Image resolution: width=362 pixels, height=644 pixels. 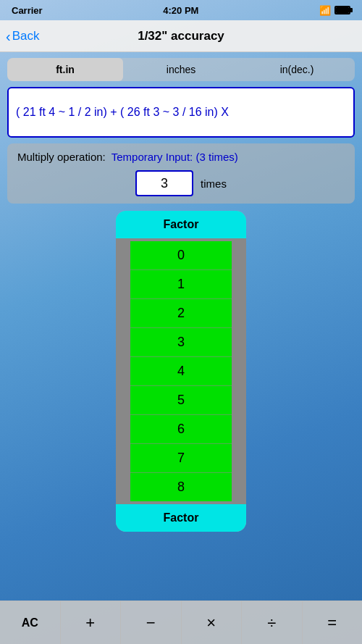 I want to click on divide-button: ÷, so click(x=272, y=623).